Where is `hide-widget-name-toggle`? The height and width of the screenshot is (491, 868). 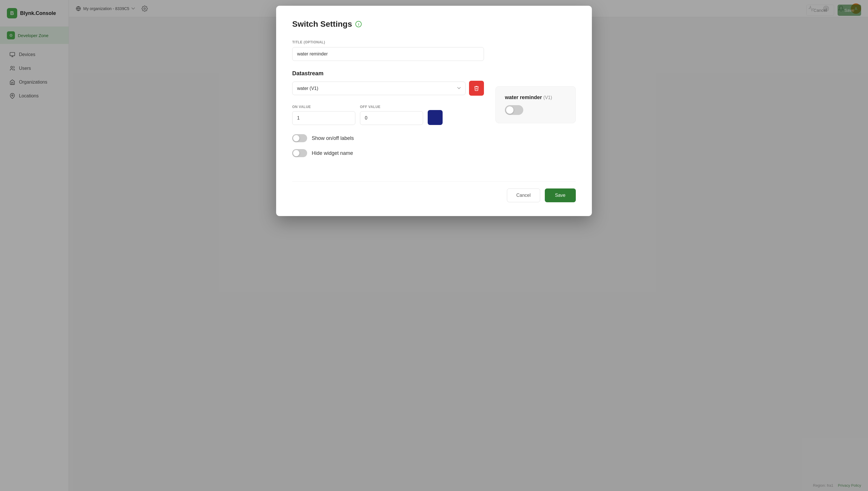
hide-widget-name-toggle is located at coordinates (300, 153).